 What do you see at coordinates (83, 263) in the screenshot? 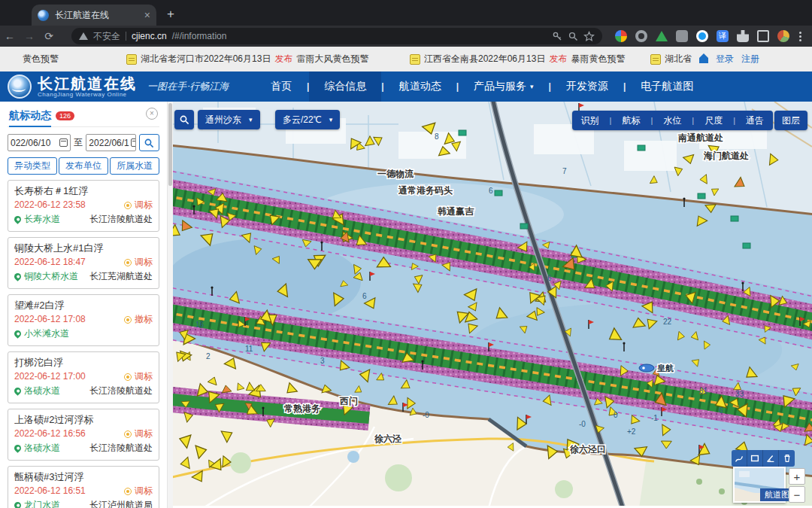
I see `list-item: 铜陵大桥上水#1白浮2022-06-12 18:47调标铜陵大桥水道长江芜湖航道…` at bounding box center [83, 263].